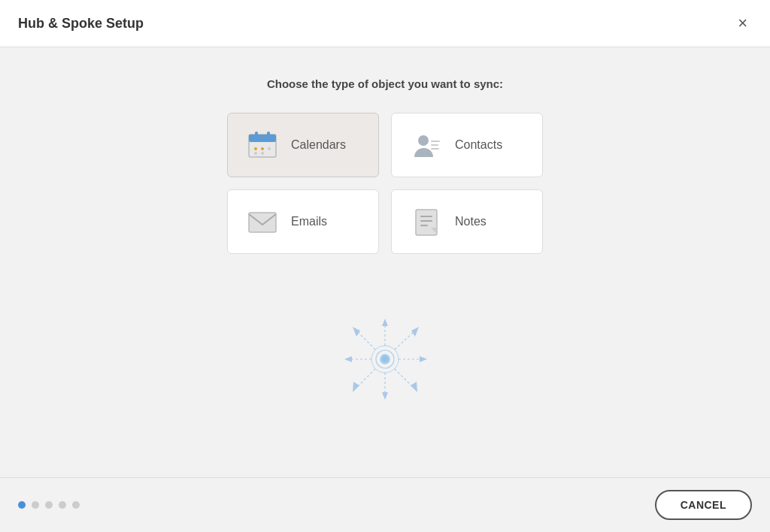 This screenshot has height=532, width=770. What do you see at coordinates (385, 183) in the screenshot?
I see `object-grid: Calendars Contacts Emails` at bounding box center [385, 183].